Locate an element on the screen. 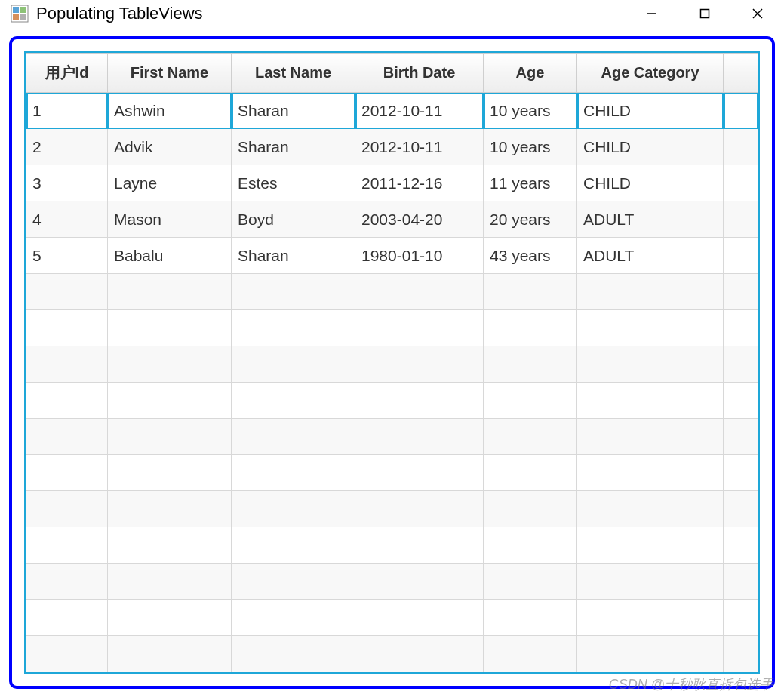 This screenshot has height=698, width=784. cell-birth: 1980-01-10 is located at coordinates (420, 256).